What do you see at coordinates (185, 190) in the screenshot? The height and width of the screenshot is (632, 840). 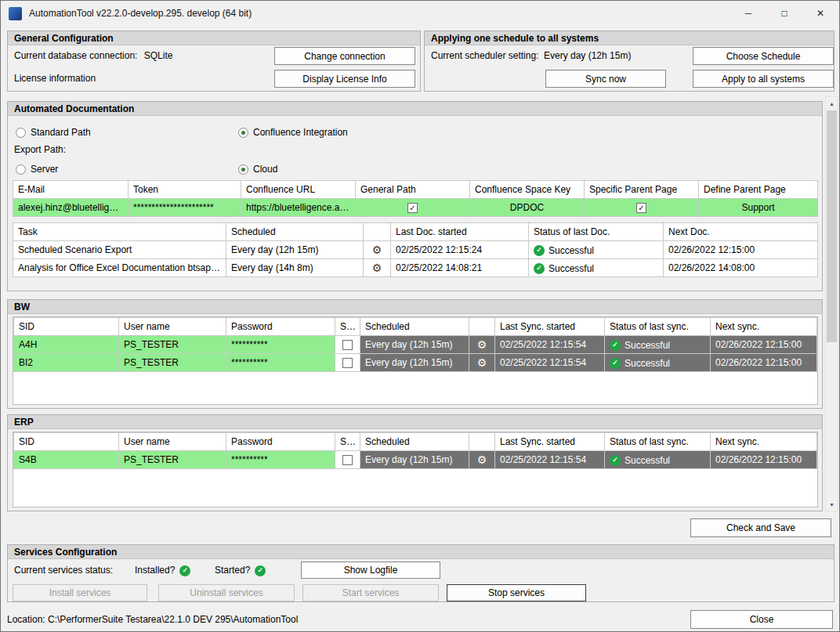 I see `col-header-token: Token` at bounding box center [185, 190].